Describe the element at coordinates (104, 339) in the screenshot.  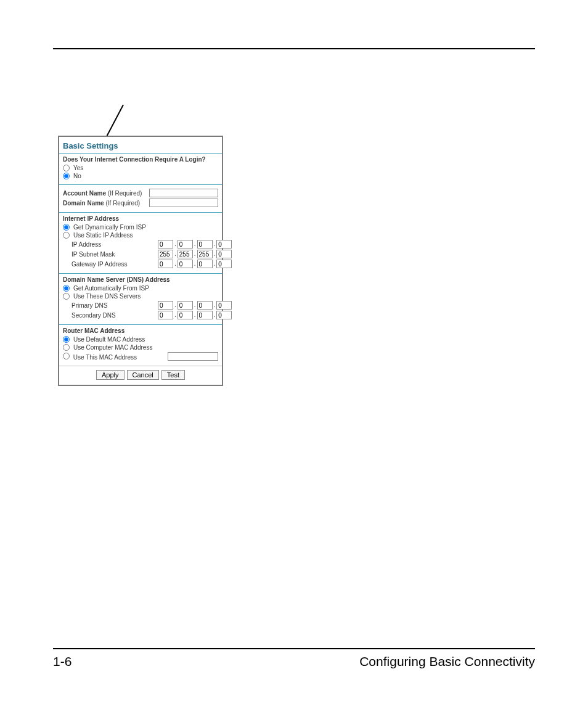
I see `mac-default-option: Use Default MAC Address` at that location.